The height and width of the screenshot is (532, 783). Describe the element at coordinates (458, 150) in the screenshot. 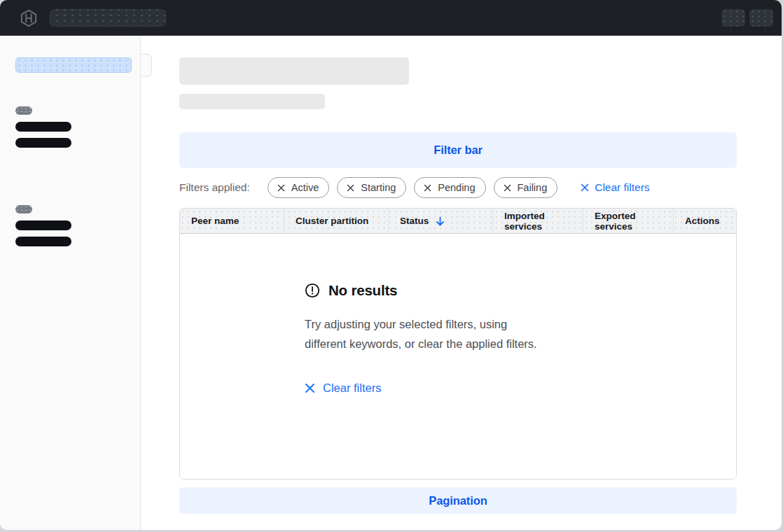

I see `filter-bar-label: Filter bar` at that location.